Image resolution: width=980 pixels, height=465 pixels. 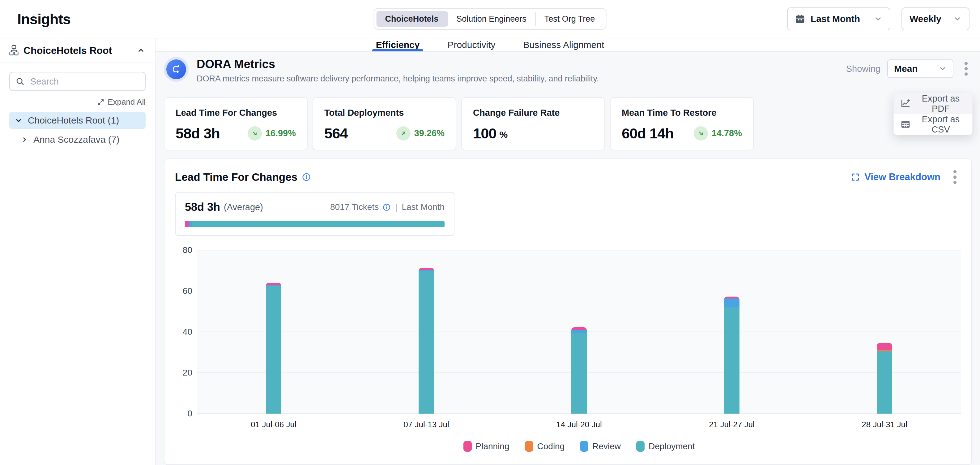 What do you see at coordinates (78, 120) in the screenshot?
I see `tree-node-choicehotels-root: ChoiceHotels Root (1)` at bounding box center [78, 120].